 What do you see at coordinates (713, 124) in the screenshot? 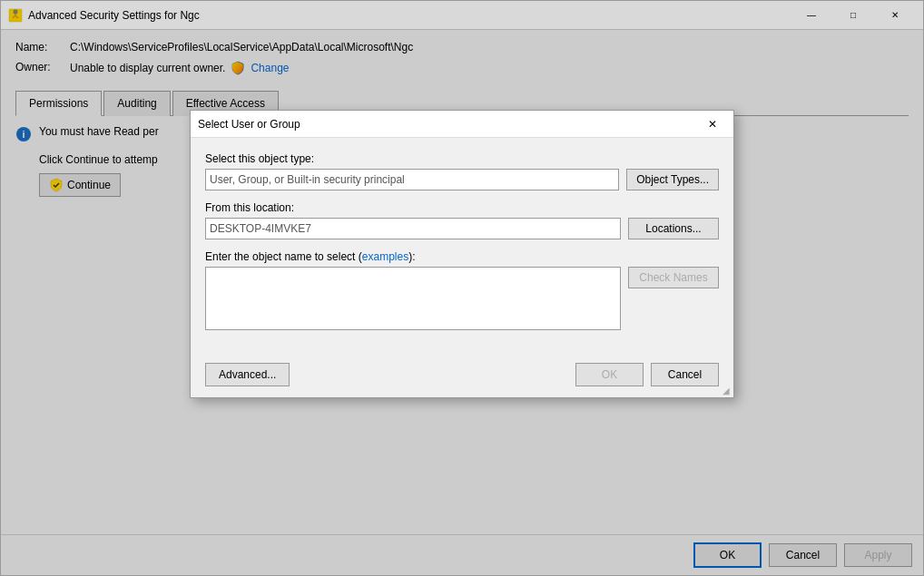
I see `dialog-close-button: ✕` at bounding box center [713, 124].